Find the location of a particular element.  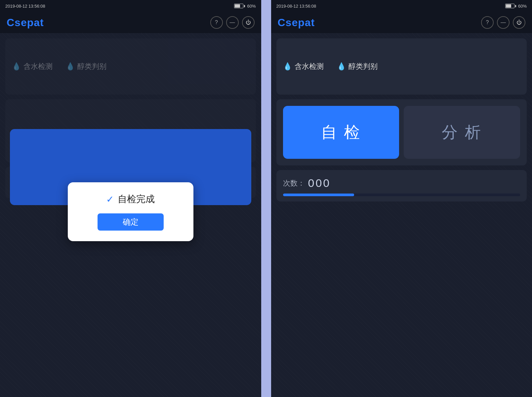

right-battery-tip is located at coordinates (516, 6).